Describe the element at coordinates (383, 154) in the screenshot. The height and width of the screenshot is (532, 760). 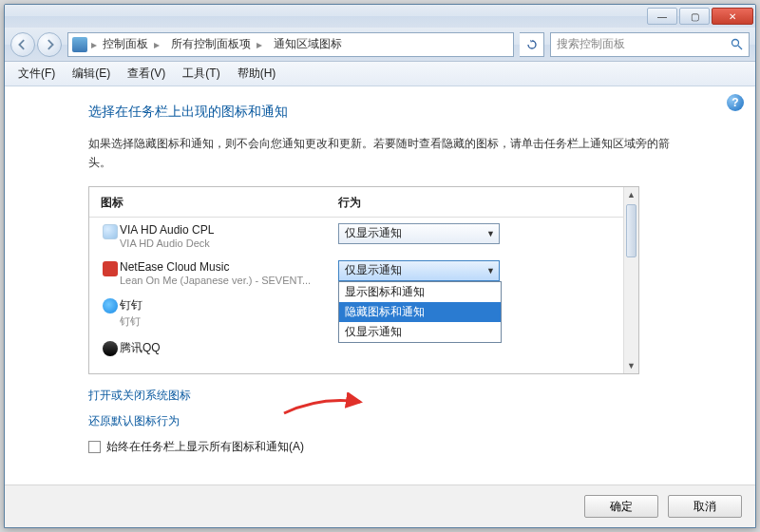
I see `page-description: 如果选择隐藏图标和通知，则不会向您通知更改和更新。若要随时查看隐藏的图标，请单击…` at that location.